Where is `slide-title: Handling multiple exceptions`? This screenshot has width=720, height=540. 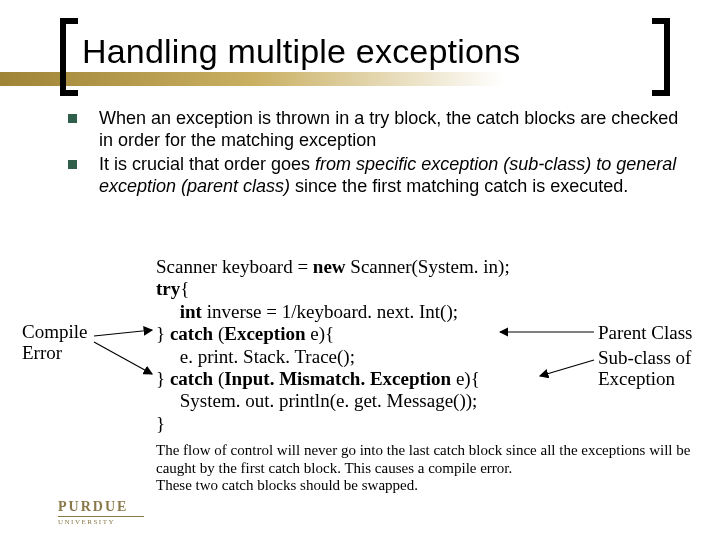
slide-title: Handling multiple exceptions is located at coordinates (301, 52).